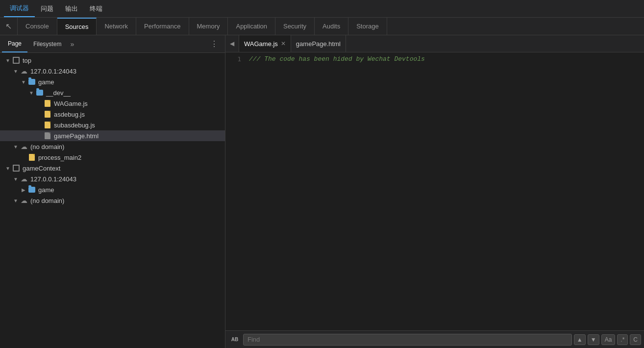  Describe the element at coordinates (113, 179) in the screenshot. I see `tree-node-server2: ▼ ☁ 127.0.0.1:24043` at that location.